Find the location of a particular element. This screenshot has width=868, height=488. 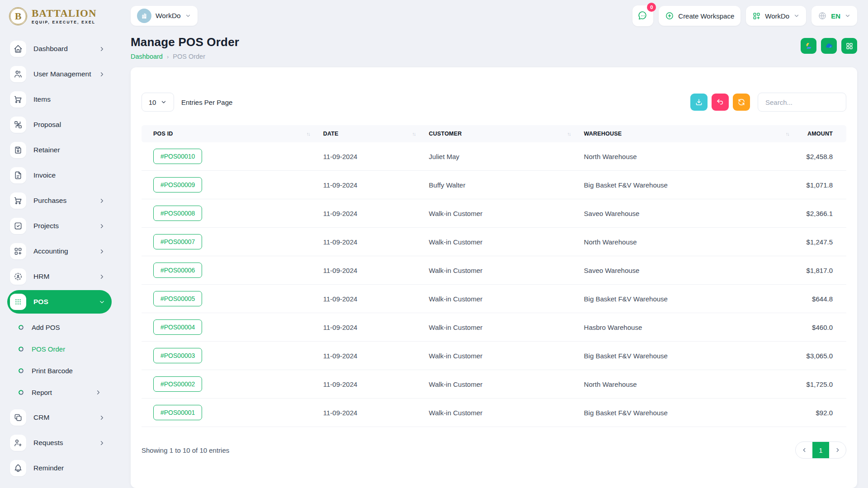

sidebar-item-pos: POS is located at coordinates (60, 302).